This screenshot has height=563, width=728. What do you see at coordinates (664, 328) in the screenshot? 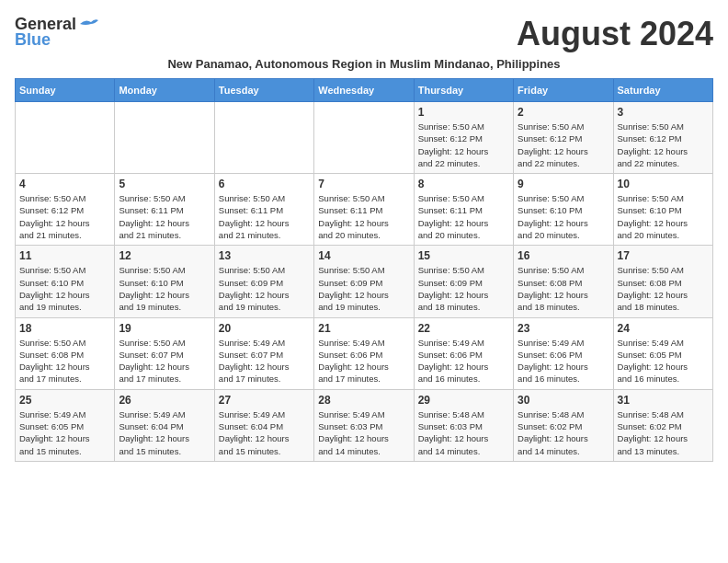
I see `day-number: 24` at bounding box center [664, 328].